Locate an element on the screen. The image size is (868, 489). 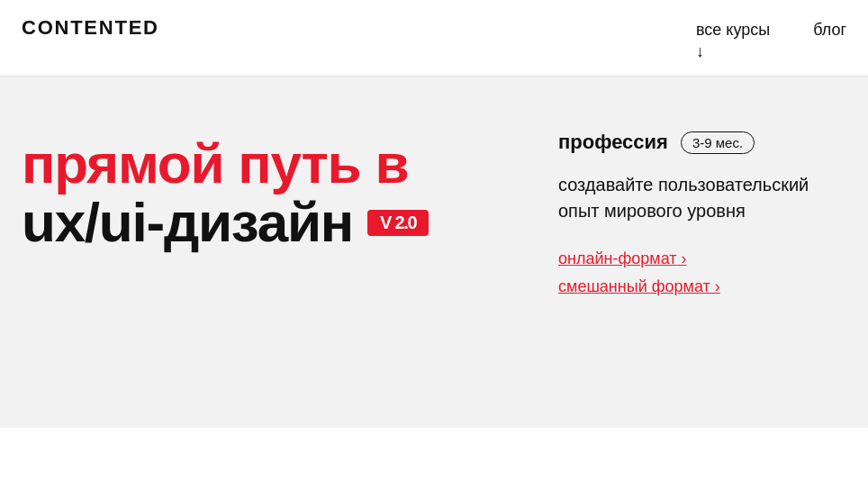
hero-title-line2-text: ux/ui-дизайн is located at coordinates (187, 222).